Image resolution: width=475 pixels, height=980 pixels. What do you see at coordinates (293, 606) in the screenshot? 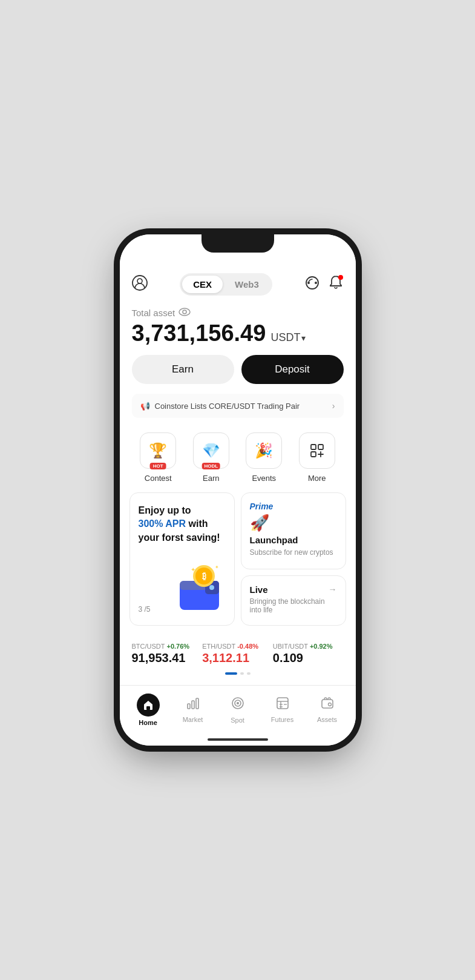
I see `live-subtitle: Bringing the blockchain into life` at bounding box center [293, 606].